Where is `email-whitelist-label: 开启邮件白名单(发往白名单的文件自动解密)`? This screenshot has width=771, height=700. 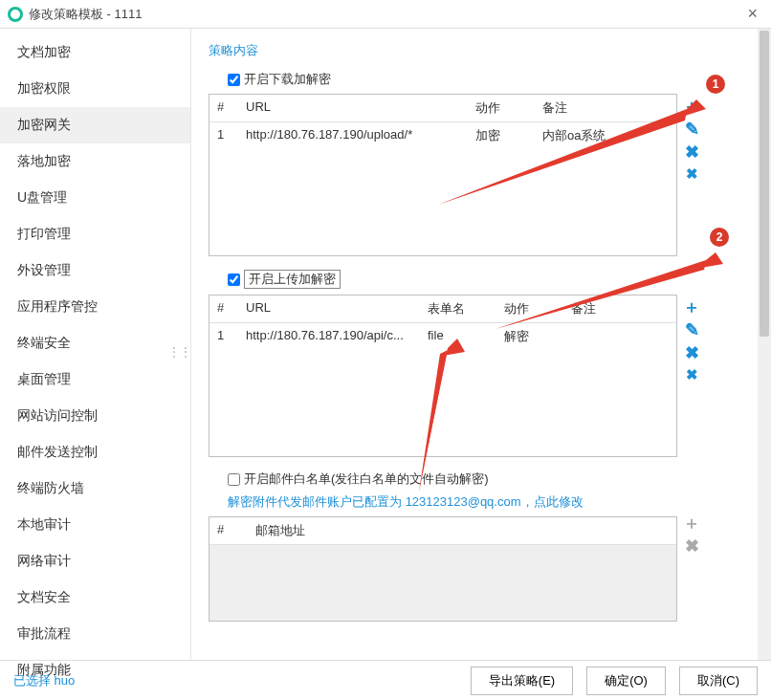
email-whitelist-label: 开启邮件白名单(发往白名单的文件自动解密) is located at coordinates (366, 479).